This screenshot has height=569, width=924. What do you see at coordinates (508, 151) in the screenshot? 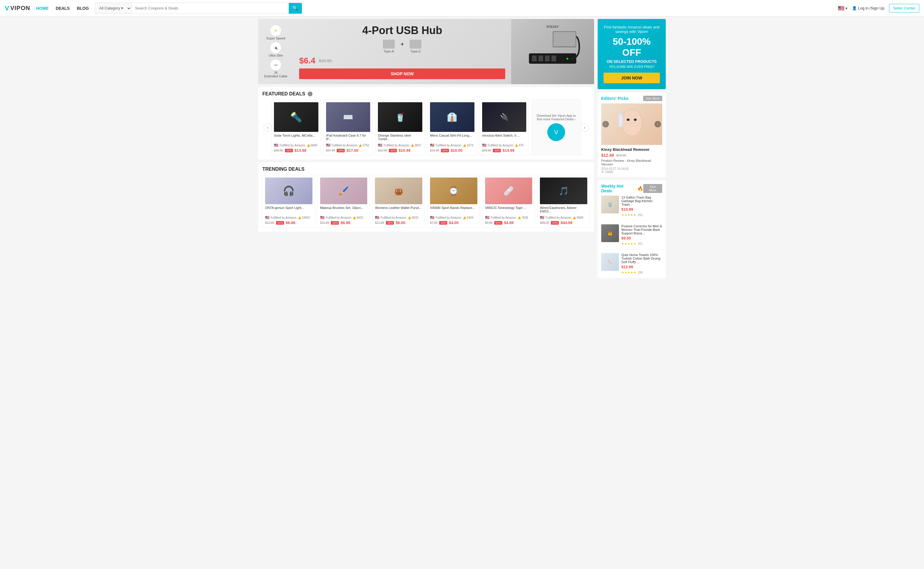
I see `sale-price-4: $14.99` at bounding box center [508, 151].